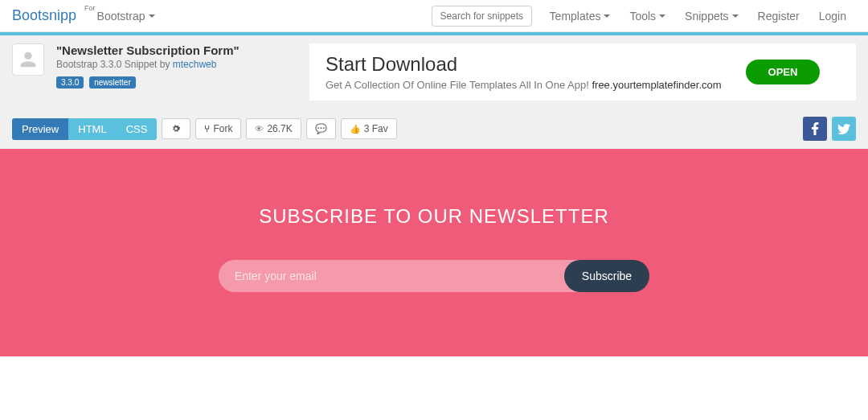 Image resolution: width=868 pixels, height=420 pixels. I want to click on nav-login: Login, so click(833, 16).